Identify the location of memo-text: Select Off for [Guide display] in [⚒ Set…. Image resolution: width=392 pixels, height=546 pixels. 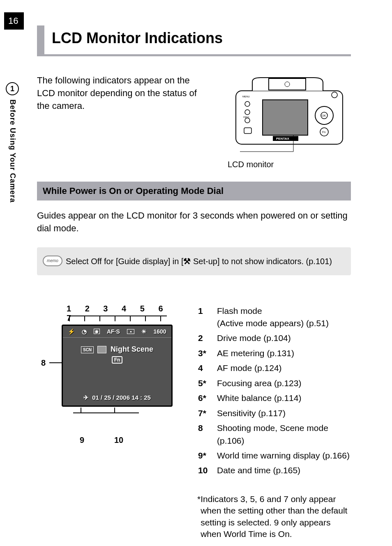
(199, 261).